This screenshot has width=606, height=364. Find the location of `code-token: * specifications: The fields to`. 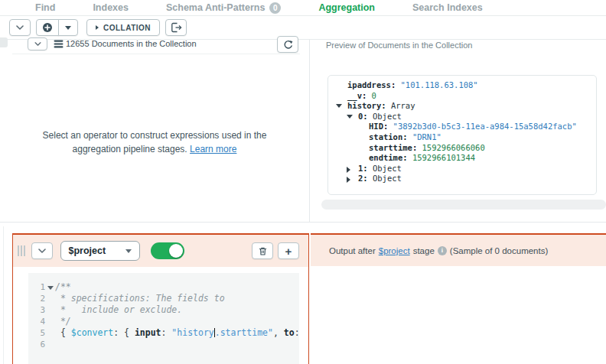

code-token: * specifications: The fields to is located at coordinates (140, 298).